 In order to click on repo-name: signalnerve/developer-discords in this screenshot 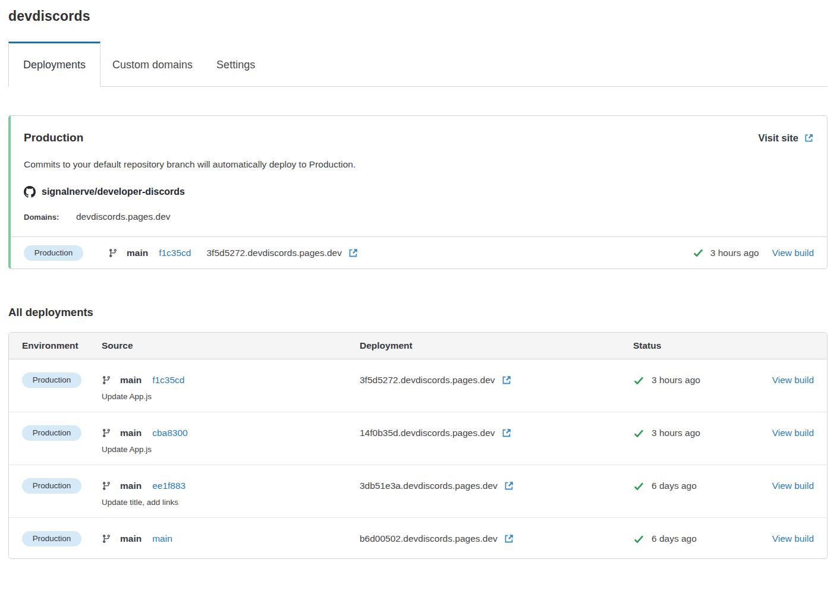, I will do `click(113, 192)`.